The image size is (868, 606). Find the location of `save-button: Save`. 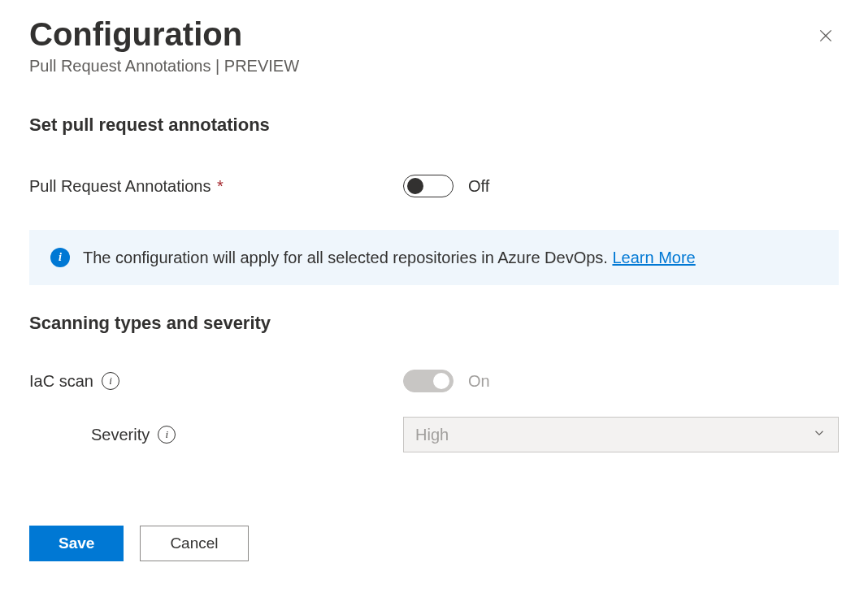

save-button: Save is located at coordinates (76, 543).